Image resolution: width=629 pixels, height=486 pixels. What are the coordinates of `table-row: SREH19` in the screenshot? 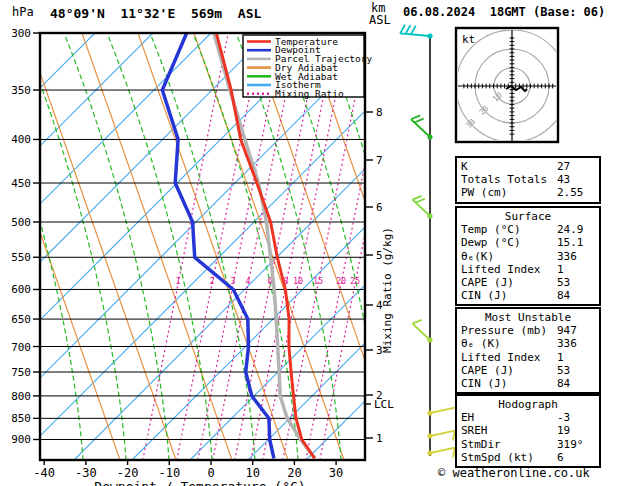 It's located at (528, 430).